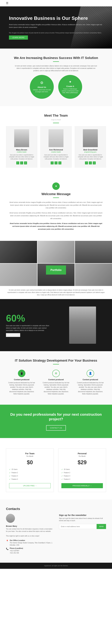  Describe the element at coordinates (30, 456) in the screenshot. I see `pricing-period-0: Per Month` at that location.